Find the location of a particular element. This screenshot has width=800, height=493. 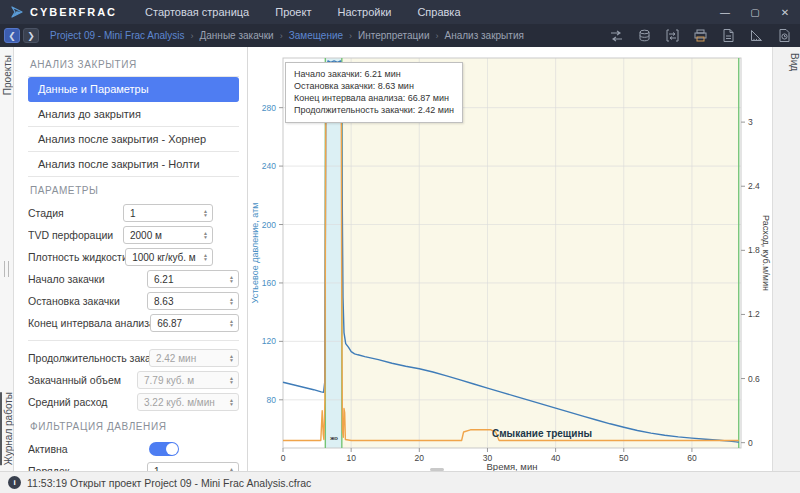

toggle-switch is located at coordinates (164, 449).